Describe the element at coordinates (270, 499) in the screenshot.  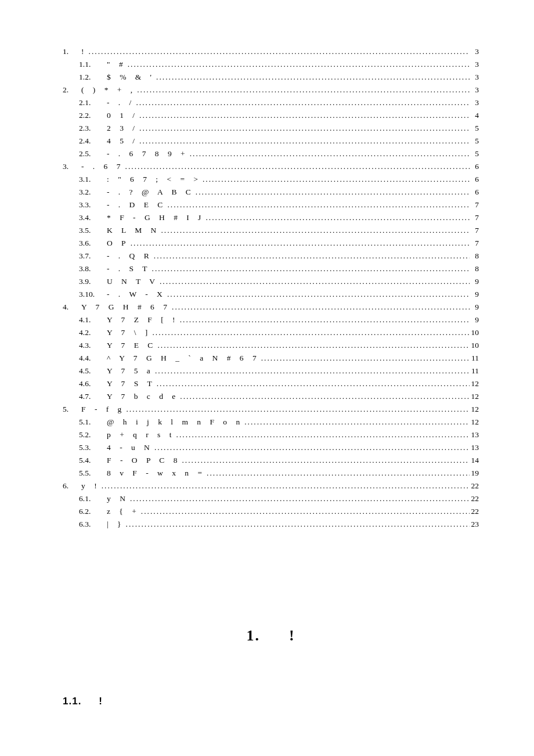
I see `toc-entry: 6.1.y N22` at that location.